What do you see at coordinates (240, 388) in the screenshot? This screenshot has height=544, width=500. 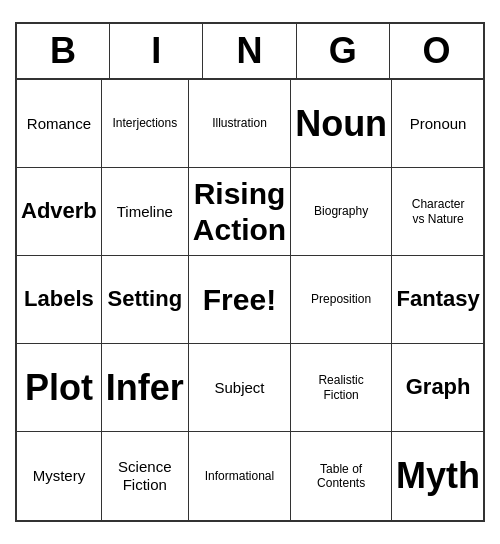 I see `bingo-cell: Subject` at bounding box center [240, 388].